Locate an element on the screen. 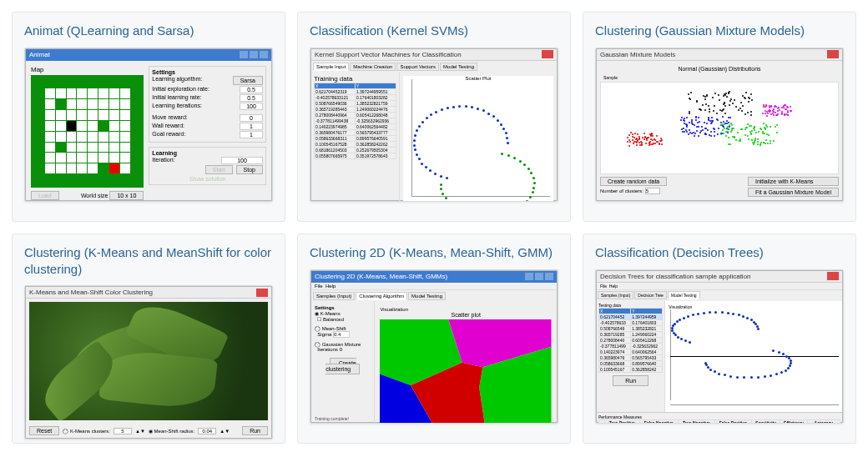 The width and height of the screenshot is (868, 457). thumbnail-animat: Animat Map Load World size 10 x 10 is located at coordinates (149, 125).